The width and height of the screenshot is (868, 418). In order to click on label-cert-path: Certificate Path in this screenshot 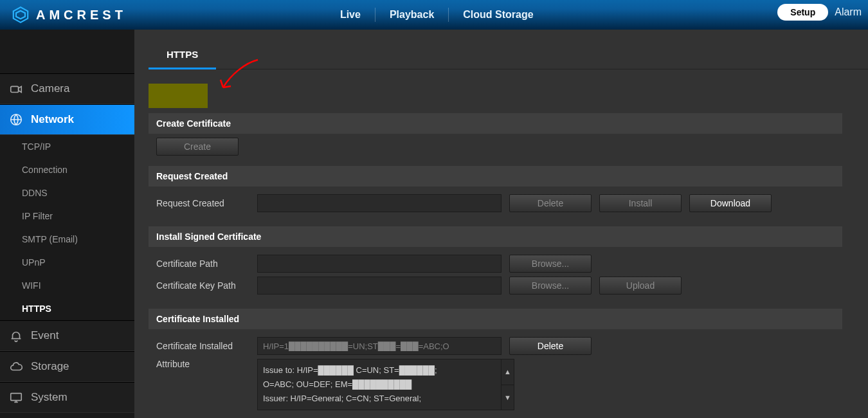, I will do `click(203, 264)`.